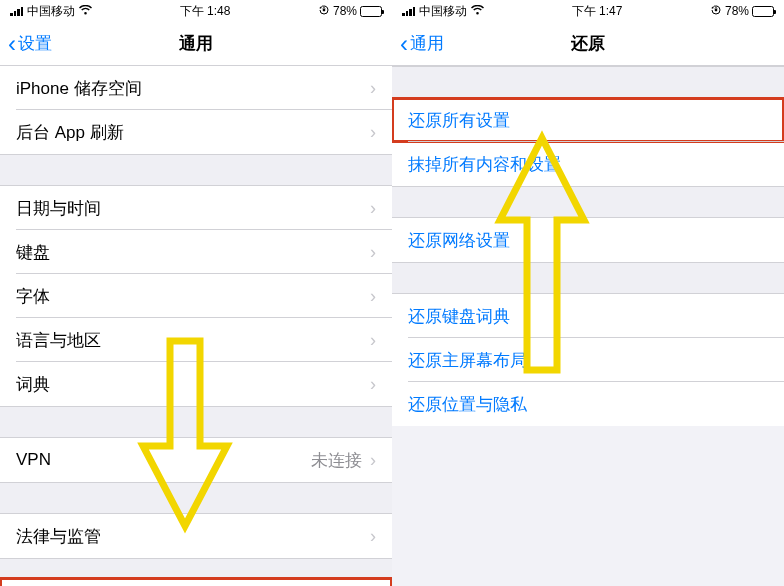  Describe the element at coordinates (588, 240) in the screenshot. I see `reset-group-network: 还原网络设置` at that location.